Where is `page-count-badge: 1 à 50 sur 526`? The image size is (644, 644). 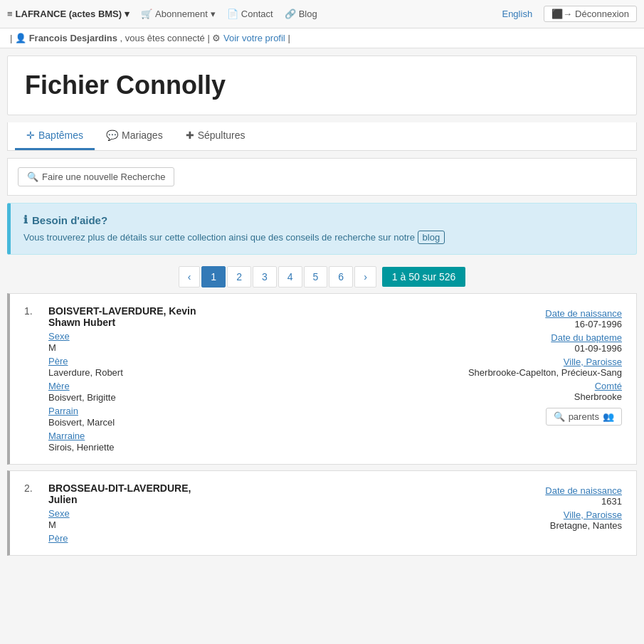 page-count-badge: 1 à 50 sur 526 is located at coordinates (424, 277).